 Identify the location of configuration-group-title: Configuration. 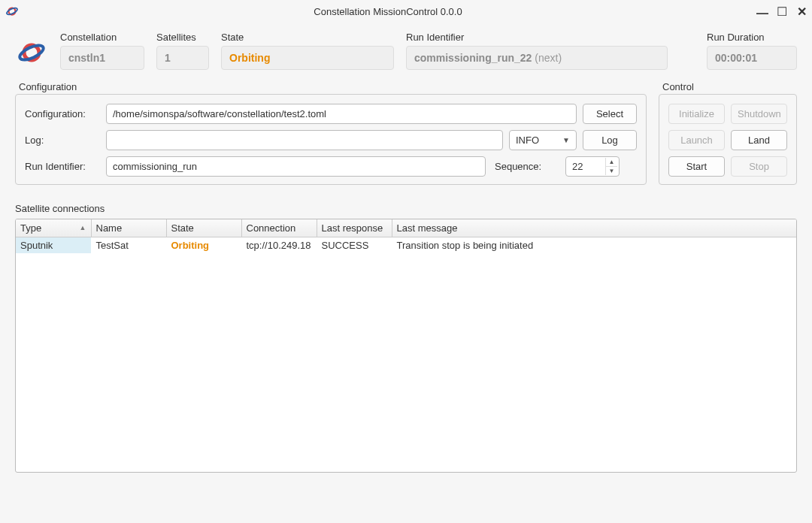
(48, 87).